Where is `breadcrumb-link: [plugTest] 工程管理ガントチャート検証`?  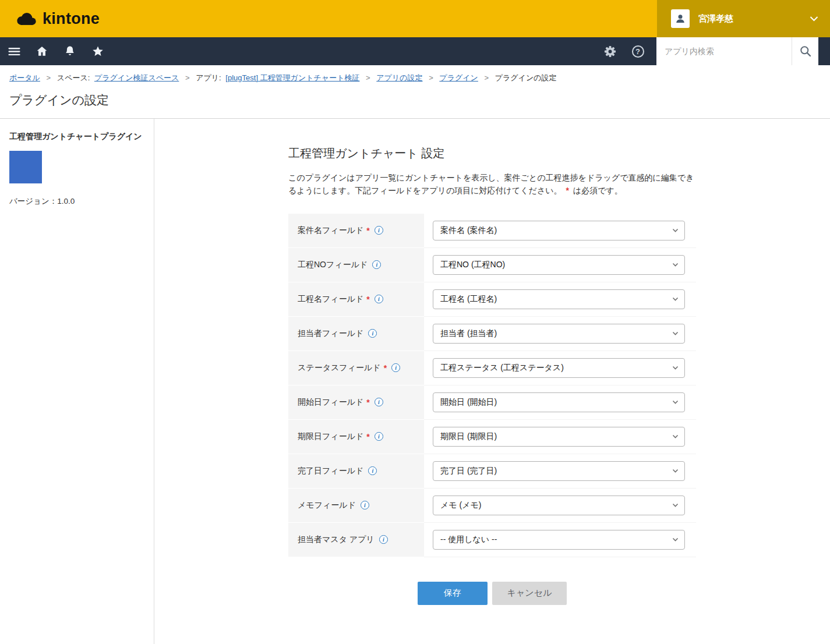
breadcrumb-link: [plugTest] 工程管理ガントチャート検証 is located at coordinates (292, 78).